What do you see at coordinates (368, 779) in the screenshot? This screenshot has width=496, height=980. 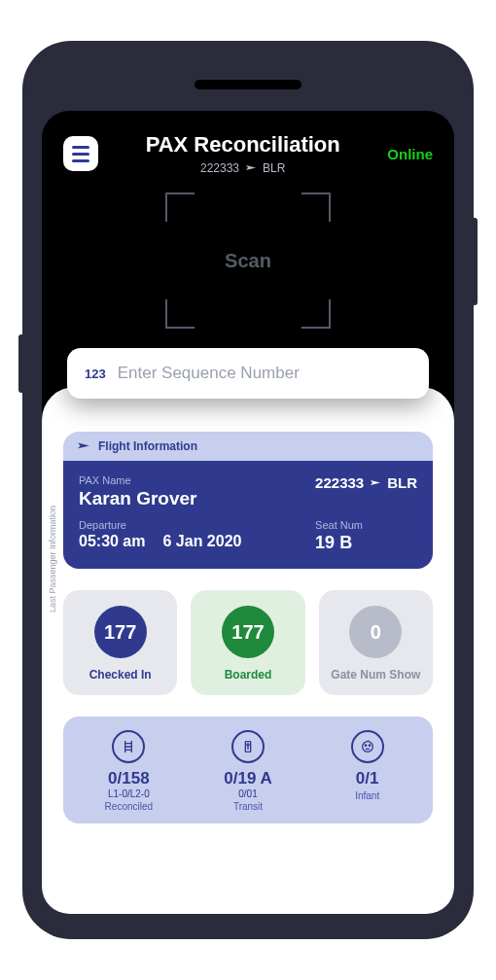 I see `infant-main: 0/1` at bounding box center [368, 779].